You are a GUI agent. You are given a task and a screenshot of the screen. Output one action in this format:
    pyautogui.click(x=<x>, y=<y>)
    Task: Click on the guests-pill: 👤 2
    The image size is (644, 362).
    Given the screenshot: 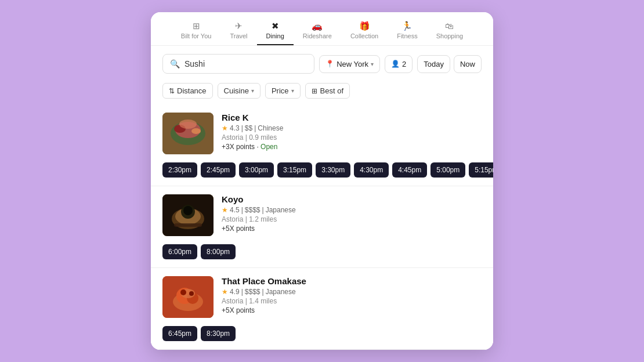 What is the action you would take?
    pyautogui.click(x=399, y=64)
    